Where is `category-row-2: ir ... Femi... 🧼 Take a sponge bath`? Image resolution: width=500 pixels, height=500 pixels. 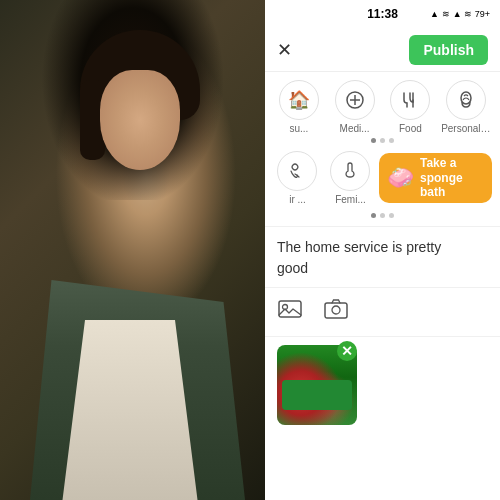
category-row-2: ir ... Femi... 🧼 Take a sponge bath is located at coordinates (382, 178).